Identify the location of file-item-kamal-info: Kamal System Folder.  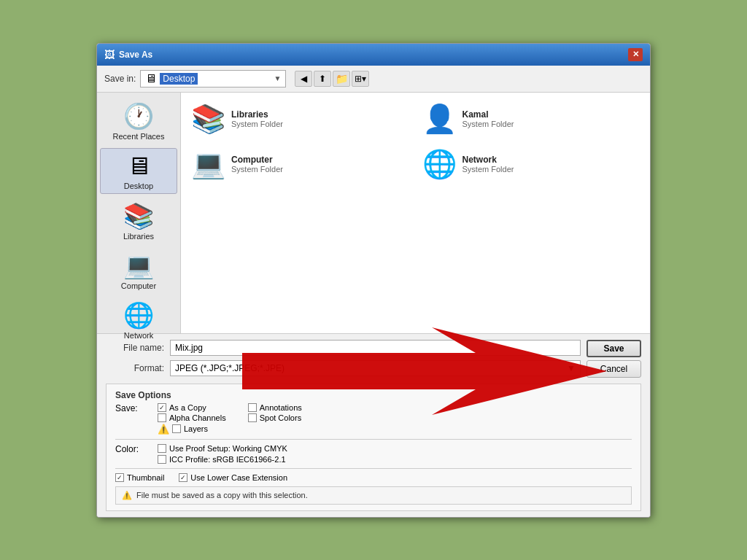
(489, 119).